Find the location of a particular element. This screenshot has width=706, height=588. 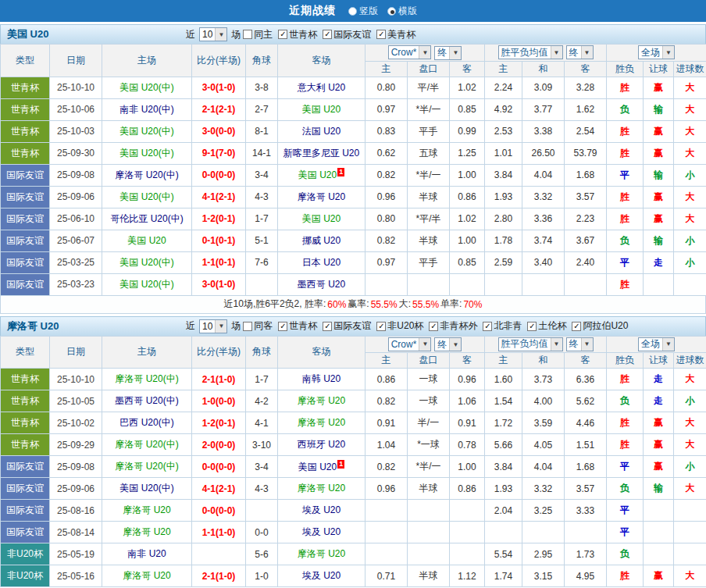

home-team-link: 南非 U20 is located at coordinates (147, 554).